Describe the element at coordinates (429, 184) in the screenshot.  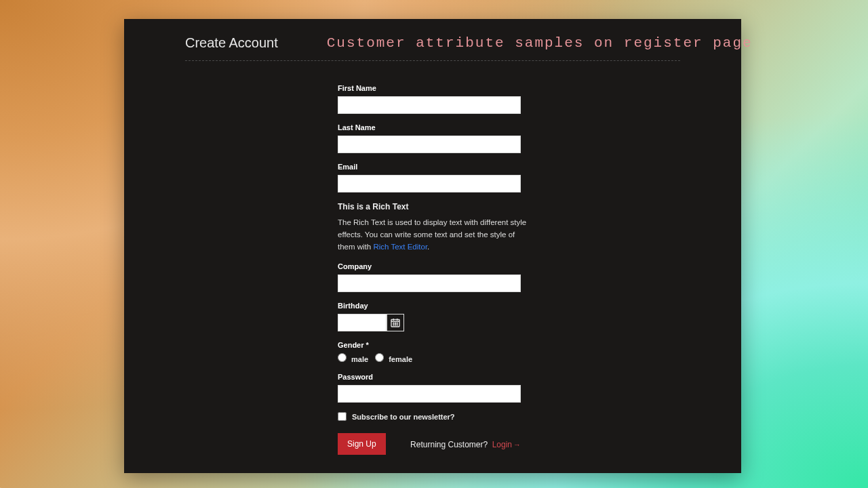
I see `email-input` at that location.